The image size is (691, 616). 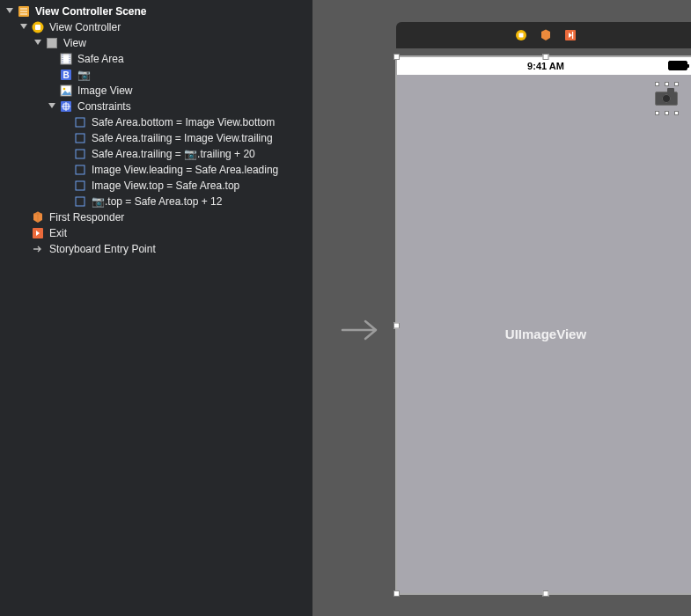 What do you see at coordinates (157, 170) in the screenshot?
I see `outline-constraint-row: Image View.leading = Safe Area.leading` at bounding box center [157, 170].